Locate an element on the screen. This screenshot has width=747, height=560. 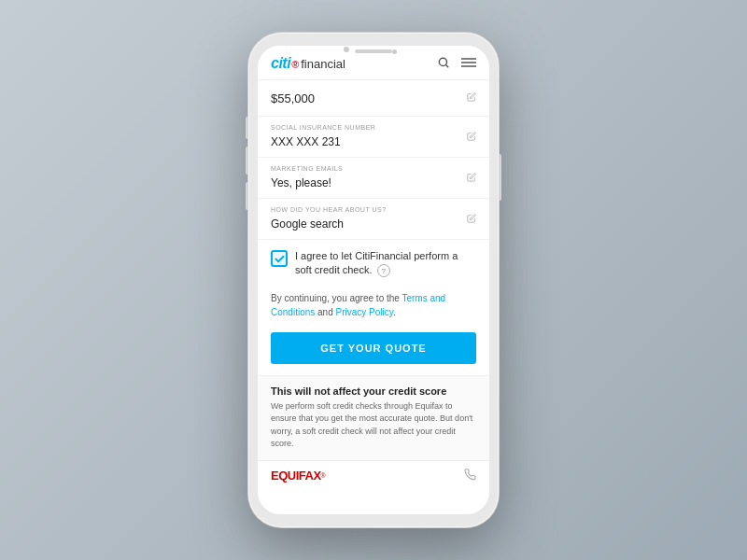
equifax-text: EQUIFAX is located at coordinates (296, 476).